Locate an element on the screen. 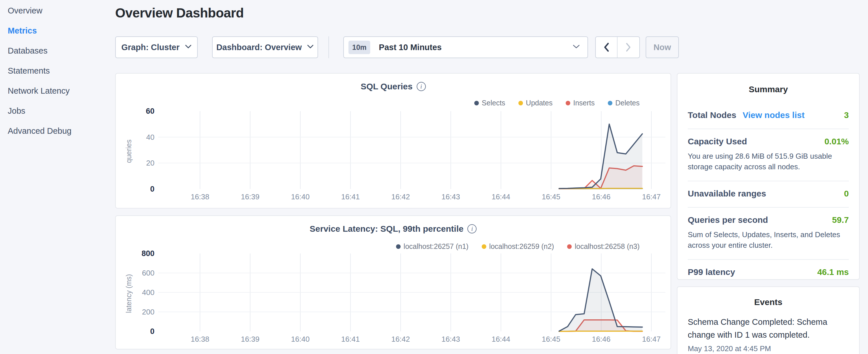 This screenshot has height=354, width=868. svg-text: 400 is located at coordinates (148, 292).